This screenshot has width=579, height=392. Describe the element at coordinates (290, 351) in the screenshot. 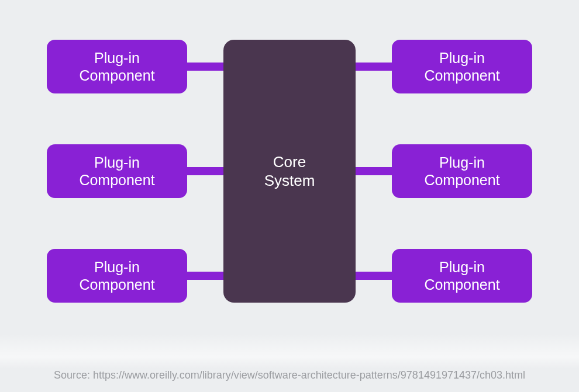

I see `bottom-fade` at that location.